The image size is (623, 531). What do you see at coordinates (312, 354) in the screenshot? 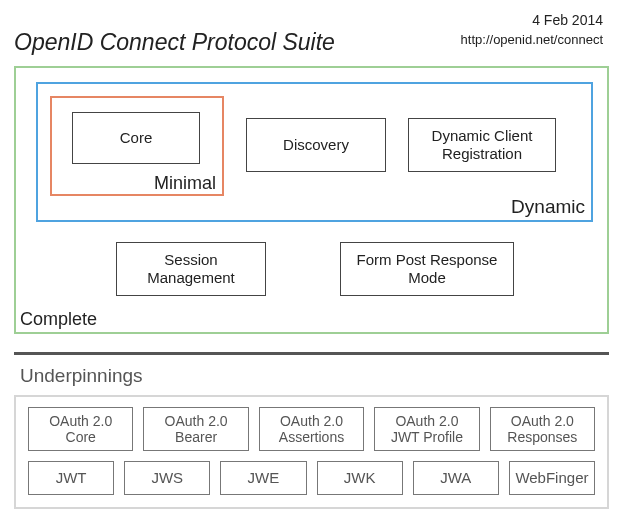
I see `divider` at bounding box center [312, 354].